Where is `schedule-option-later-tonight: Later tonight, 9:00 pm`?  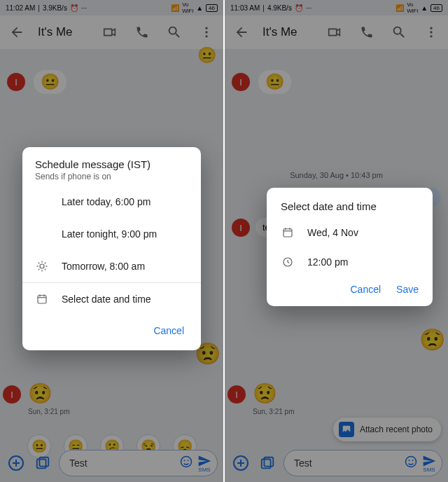 schedule-option-later-tonight: Later tonight, 9:00 pm is located at coordinates (112, 234).